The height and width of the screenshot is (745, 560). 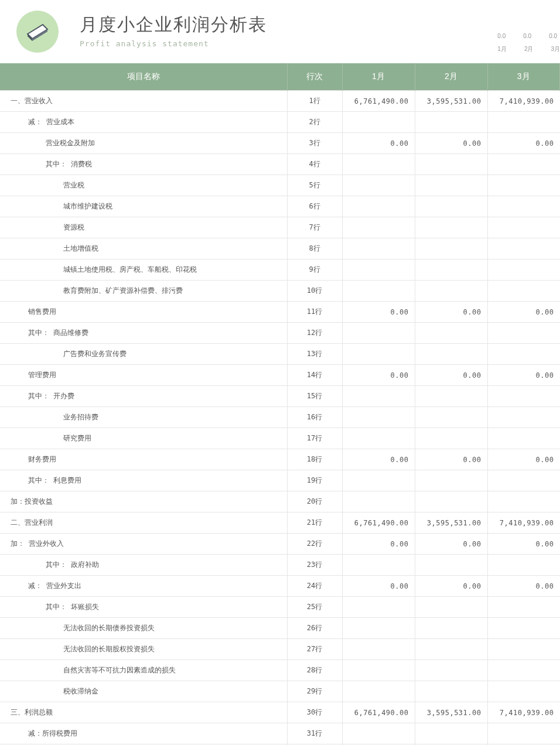 I want to click on cell-row-number: 20行, so click(x=315, y=502).